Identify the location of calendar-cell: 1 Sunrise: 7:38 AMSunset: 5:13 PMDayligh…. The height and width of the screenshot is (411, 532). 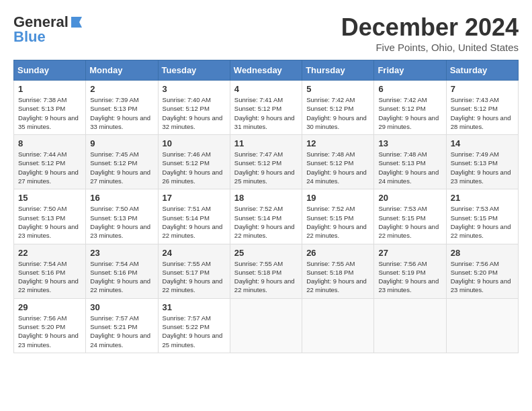
(50, 107).